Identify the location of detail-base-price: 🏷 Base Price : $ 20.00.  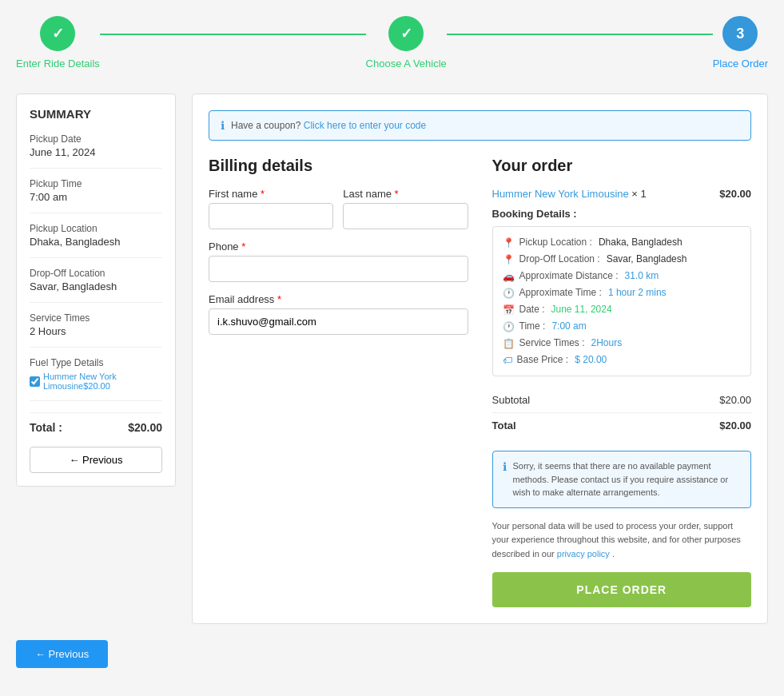
(622, 360).